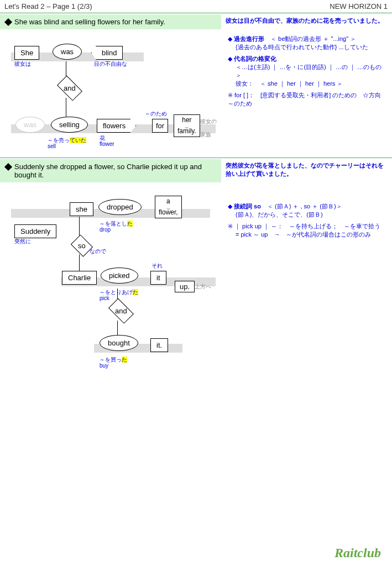  What do you see at coordinates (119, 275) in the screenshot?
I see `word-picked: picked` at bounding box center [119, 275].